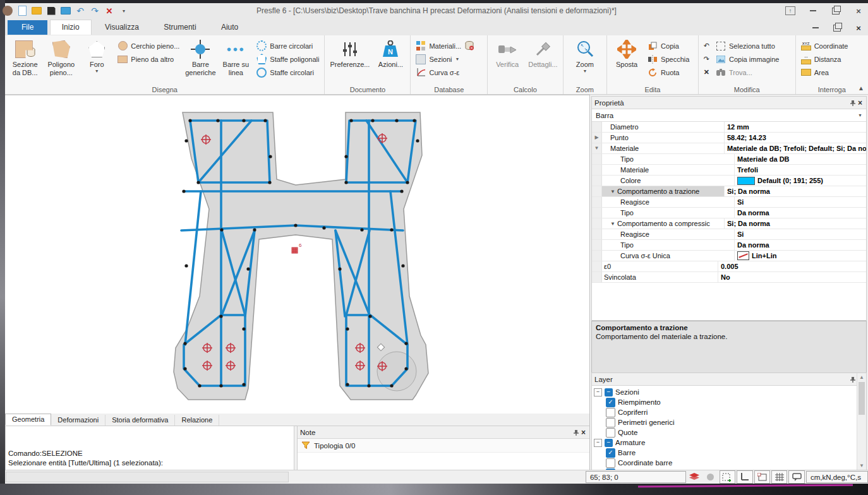 This screenshot has width=868, height=495. I want to click on prop-row-comportamento-trazione: ▼Comportamento a trazione Si; Da norma, so click(729, 192).